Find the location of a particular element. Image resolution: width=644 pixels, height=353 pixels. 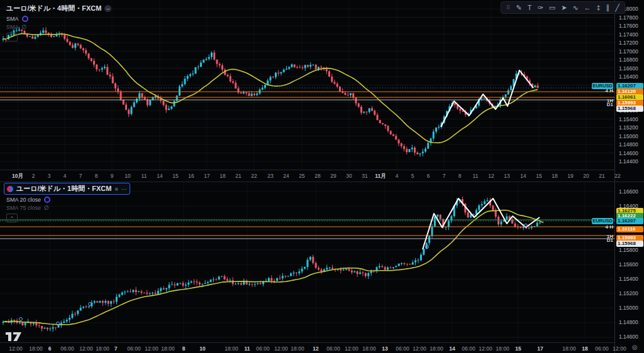

parallel-channel-tool-icon: ∥ is located at coordinates (608, 8).